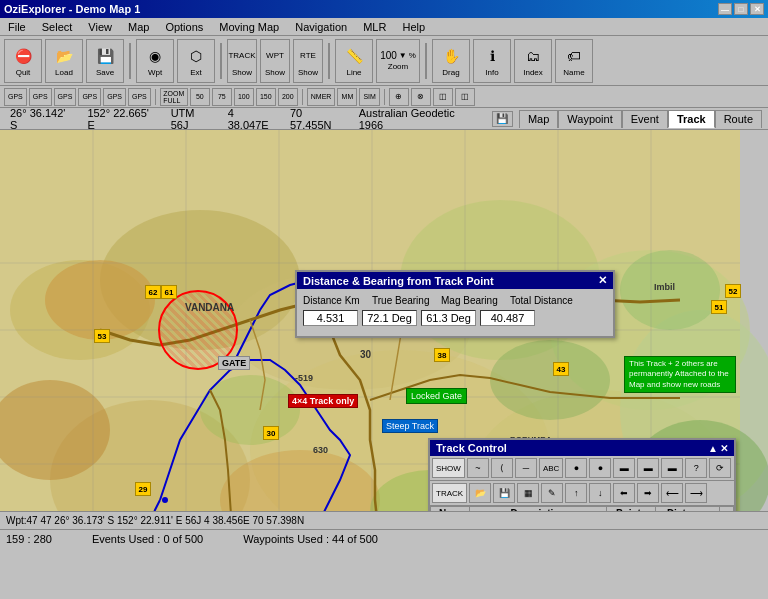 This screenshot has width=768, height=599. What do you see at coordinates (105, 61) in the screenshot?
I see `save-button: 💾 Save` at bounding box center [105, 61].